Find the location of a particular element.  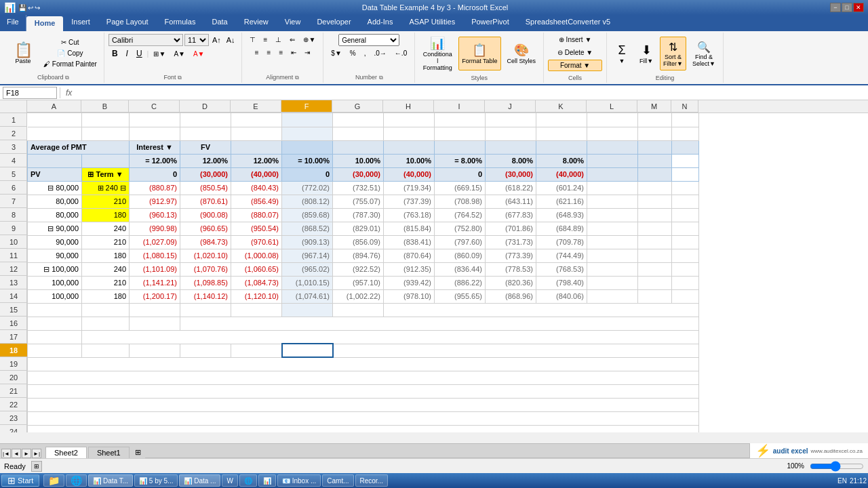

cell-K7: (621.16) is located at coordinates (561, 201).